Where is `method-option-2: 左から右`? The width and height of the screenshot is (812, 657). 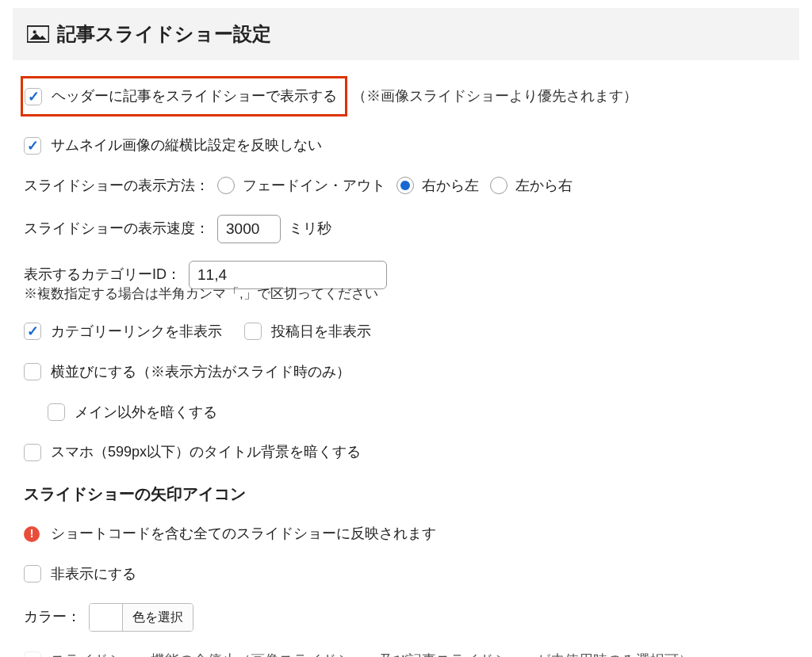 method-option-2: 左から右 is located at coordinates (544, 185).